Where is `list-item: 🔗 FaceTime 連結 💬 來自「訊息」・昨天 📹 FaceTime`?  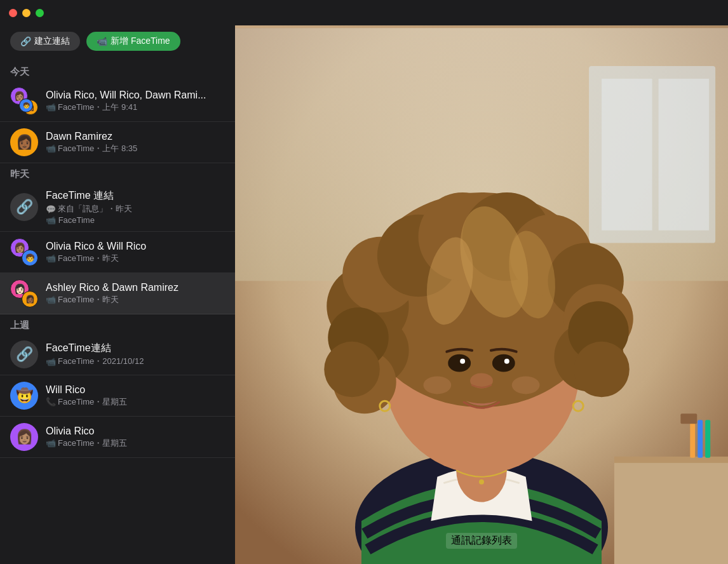
list-item: 🔗 FaceTime 連結 💬 來自「訊息」・昨天 📹 FaceTime is located at coordinates (118, 207).